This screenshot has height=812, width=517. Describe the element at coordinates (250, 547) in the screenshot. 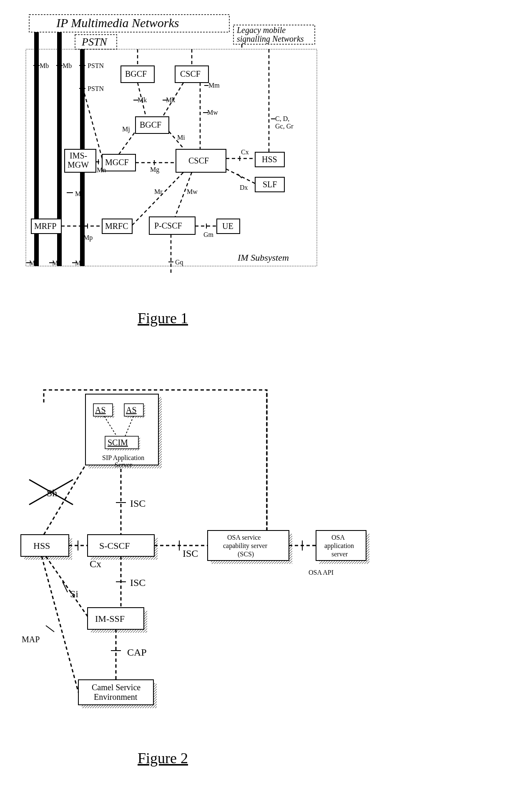

I see `osa-scs-box: OSA service capability server (SCS)` at that location.